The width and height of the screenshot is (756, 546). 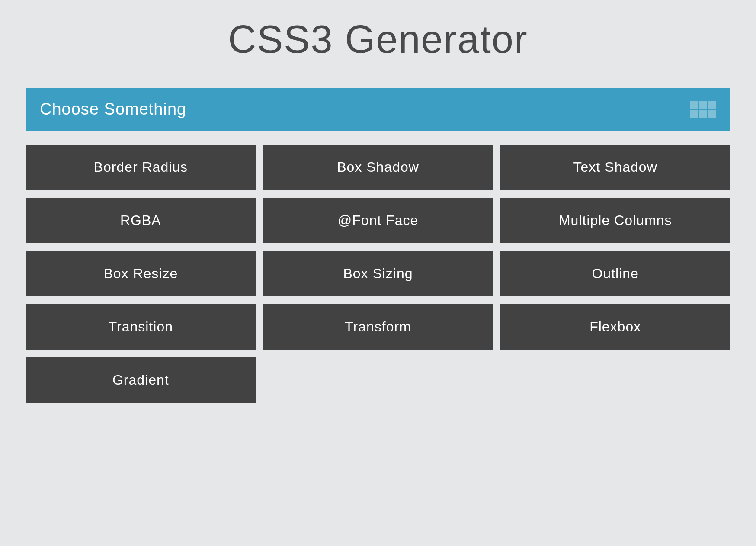 I want to click on option-label: @Font Face, so click(x=378, y=220).